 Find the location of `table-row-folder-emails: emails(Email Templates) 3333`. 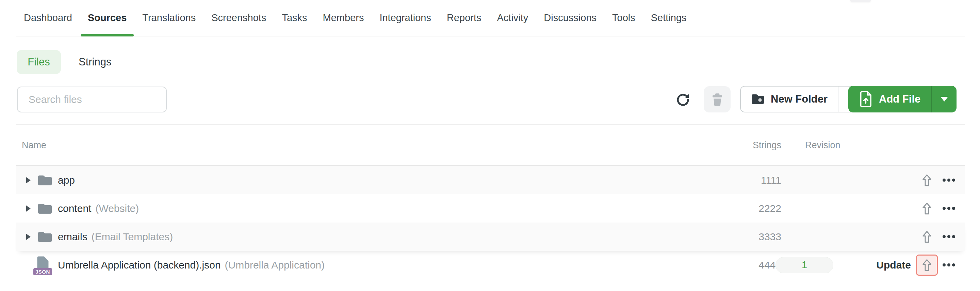

table-row-folder-emails: emails(Email Templates) 3333 is located at coordinates (491, 237).